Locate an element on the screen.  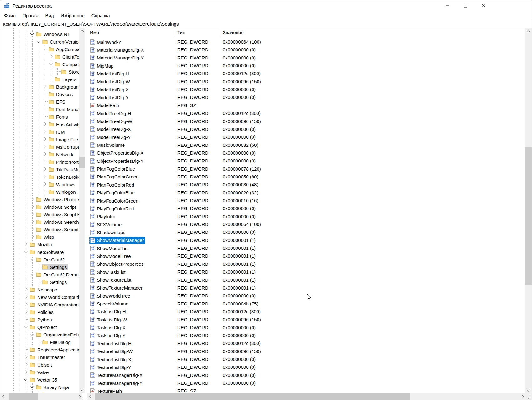
value-name-cell: 011110TaskListDlg-H is located at coordinates (108, 312).